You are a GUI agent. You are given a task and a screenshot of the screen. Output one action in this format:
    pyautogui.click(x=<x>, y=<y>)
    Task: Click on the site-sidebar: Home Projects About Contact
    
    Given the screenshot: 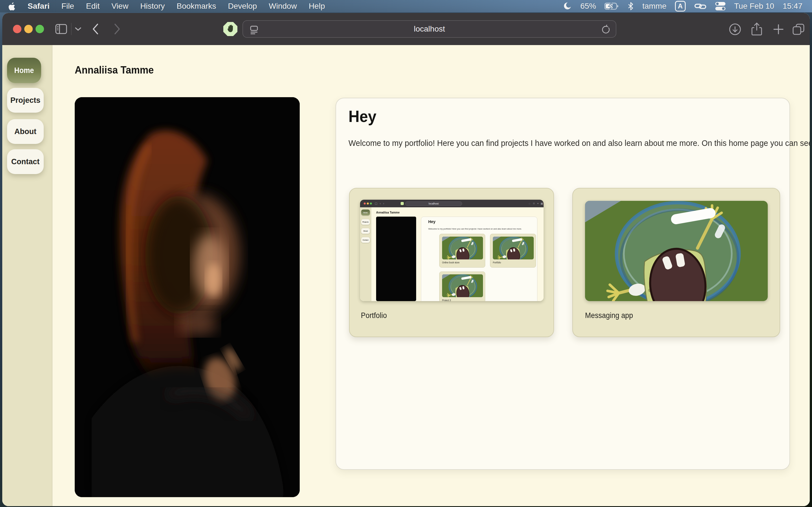 What is the action you would take?
    pyautogui.click(x=28, y=276)
    